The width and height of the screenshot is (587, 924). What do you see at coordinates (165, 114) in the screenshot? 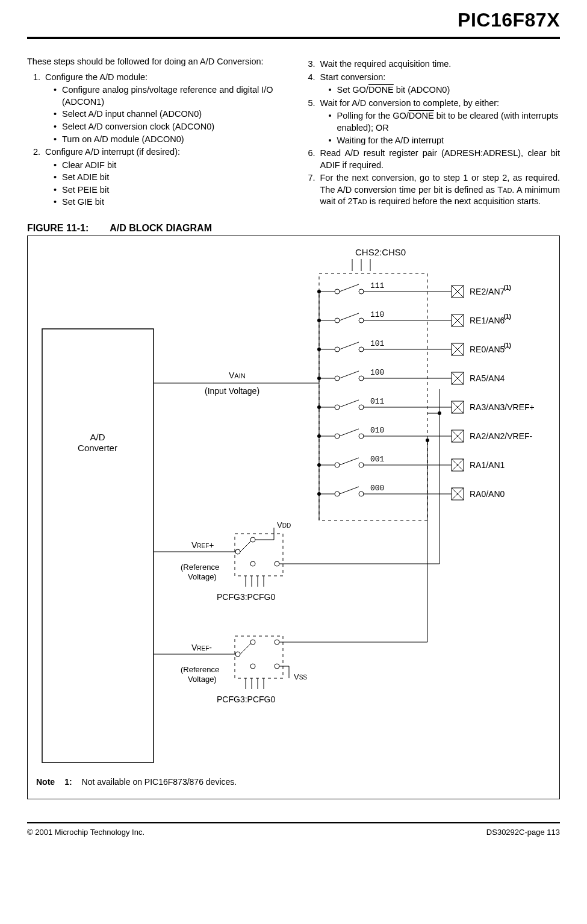
I see `step-1-sub: Configure analog pins/voltage reference …` at bounding box center [165, 114].